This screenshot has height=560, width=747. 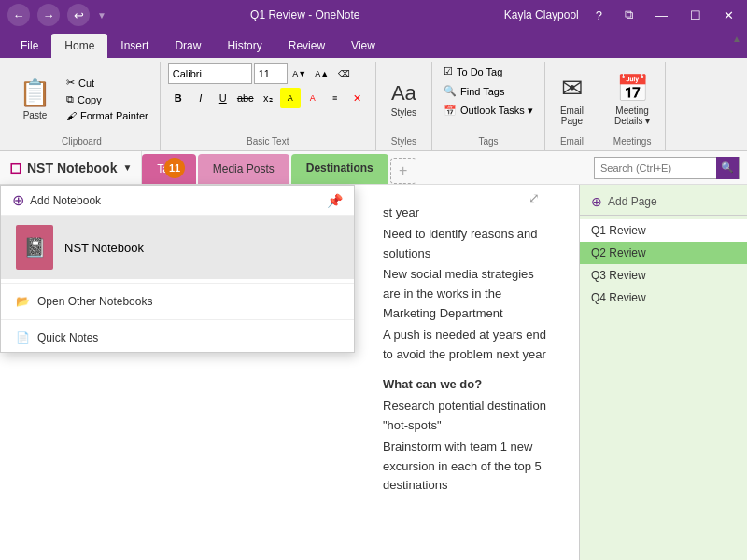 I want to click on meetings-label: Meetings, so click(x=633, y=142).